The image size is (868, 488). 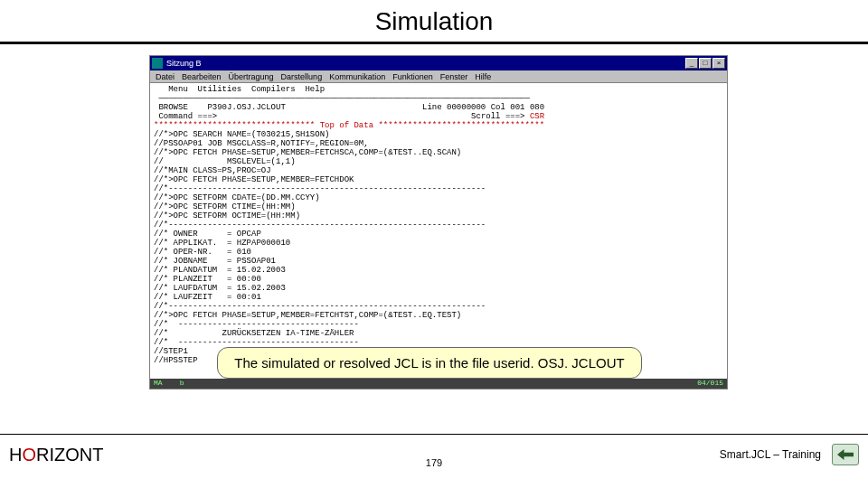 I want to click on jcl-line: //* ZURÜCKSETZEN IA-TIME-ZÄHLER, so click(x=253, y=333).